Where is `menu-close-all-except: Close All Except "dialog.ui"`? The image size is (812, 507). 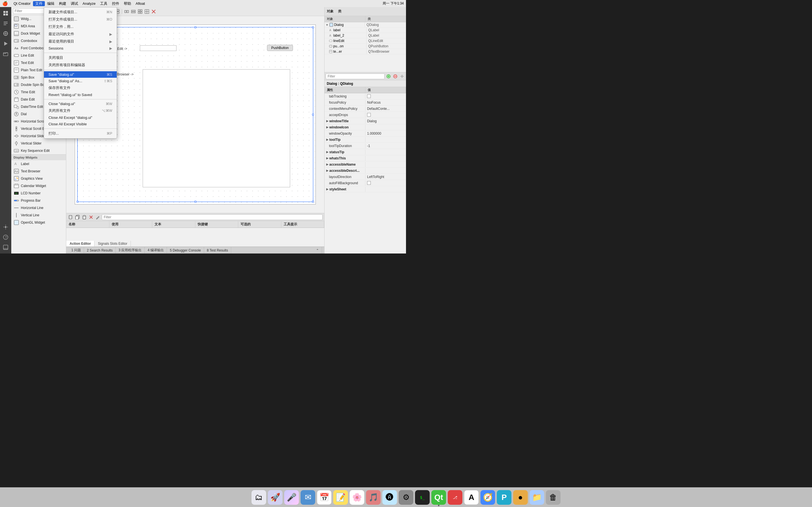 menu-close-all-except: Close All Except "dialog.ui" is located at coordinates (81, 117).